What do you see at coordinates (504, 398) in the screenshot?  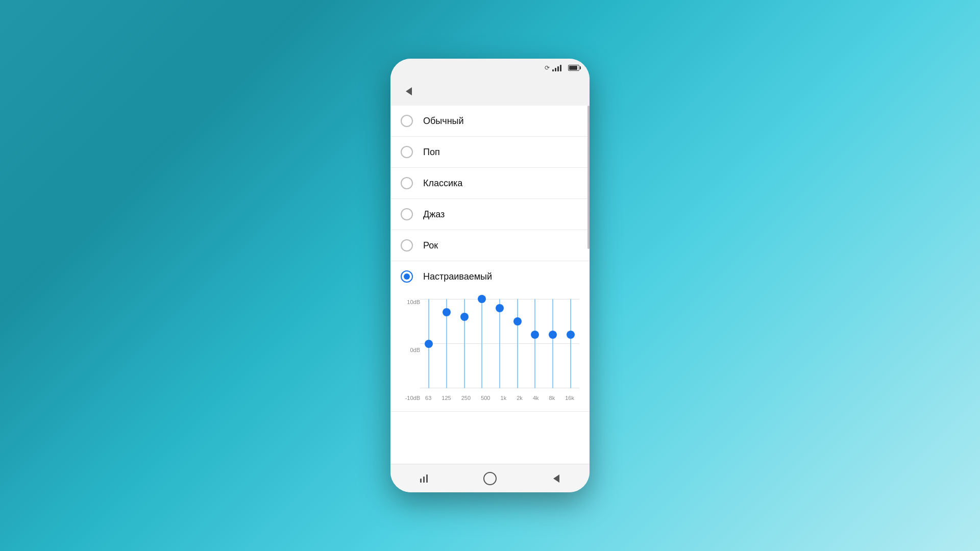 I see `eq-xlabel-1k: 1k` at bounding box center [504, 398].